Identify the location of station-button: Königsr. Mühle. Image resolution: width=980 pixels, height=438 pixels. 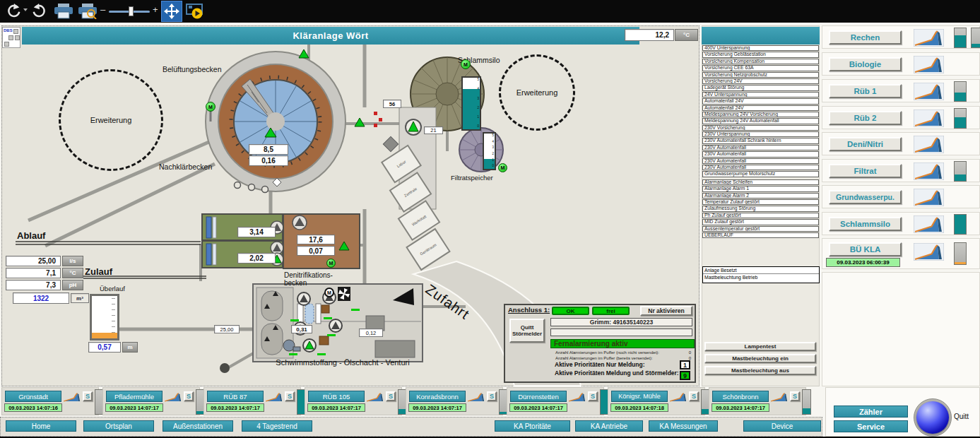
(639, 396).